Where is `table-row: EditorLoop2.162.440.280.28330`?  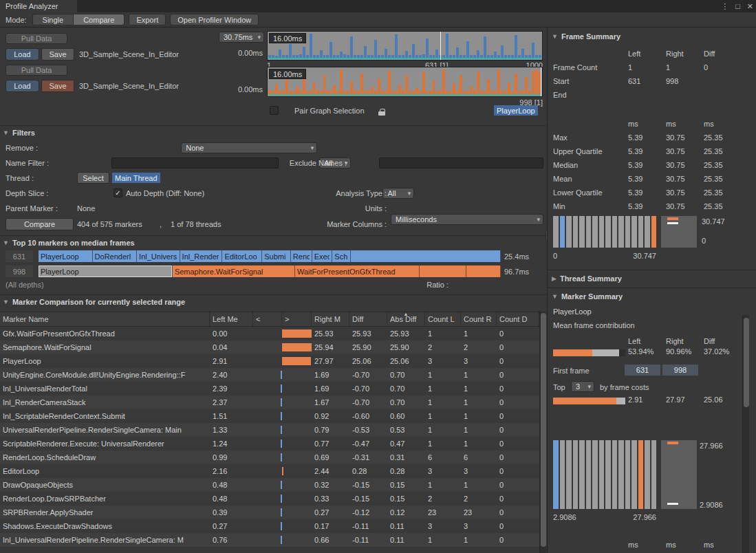 table-row: EditorLoop2.162.440.280.28330 is located at coordinates (270, 471).